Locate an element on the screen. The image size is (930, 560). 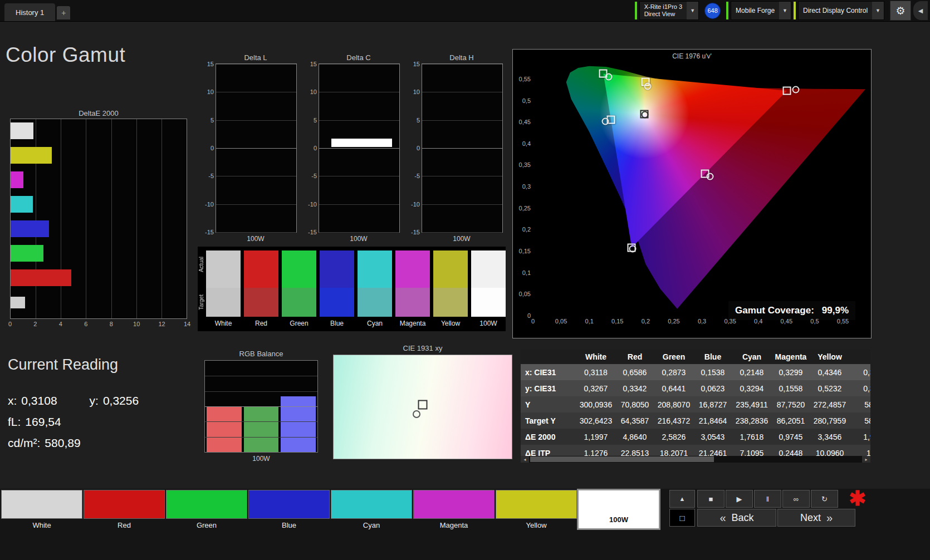
continuous-read-button: ∞ is located at coordinates (796, 499).